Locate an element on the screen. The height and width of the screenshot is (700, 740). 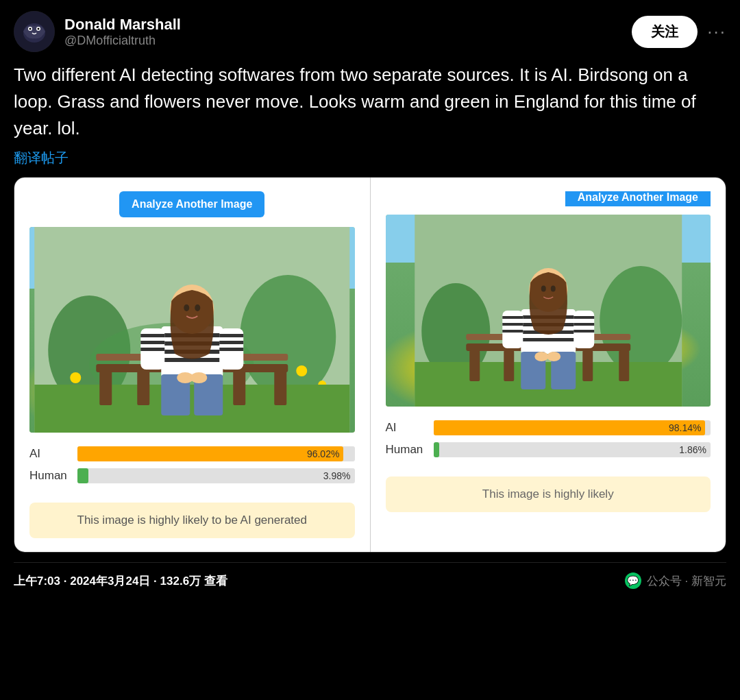
footer-source: 💬 公众号 · 新智元 is located at coordinates (676, 581).